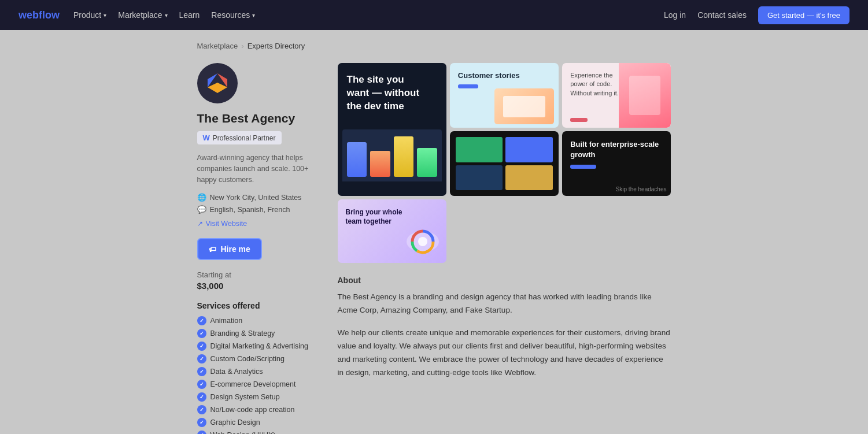 The image size is (868, 434). What do you see at coordinates (259, 346) in the screenshot?
I see `service-digital-marketing: ✓ Digital Marketing & Advertising` at bounding box center [259, 346].